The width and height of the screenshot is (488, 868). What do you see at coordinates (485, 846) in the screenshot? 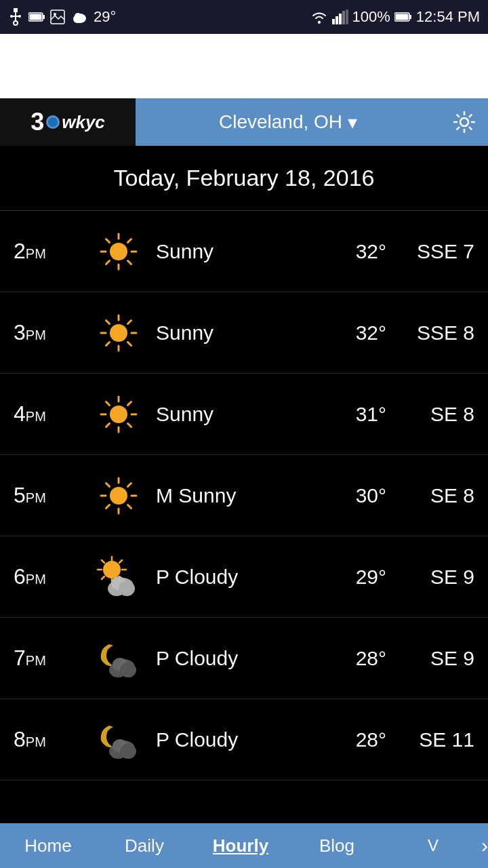
I see `nav-arrow-button: ›` at bounding box center [485, 846].